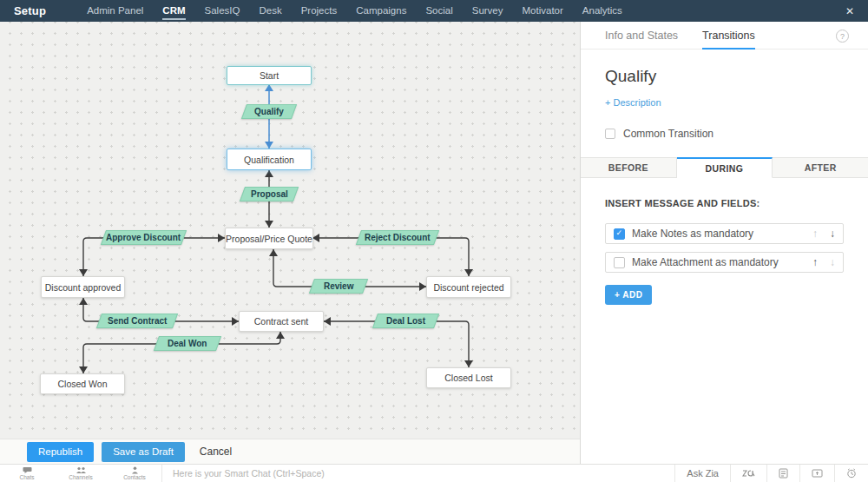  Describe the element at coordinates (222, 10) in the screenshot. I see `nav-item-salesiq: SalesIQ` at that location.